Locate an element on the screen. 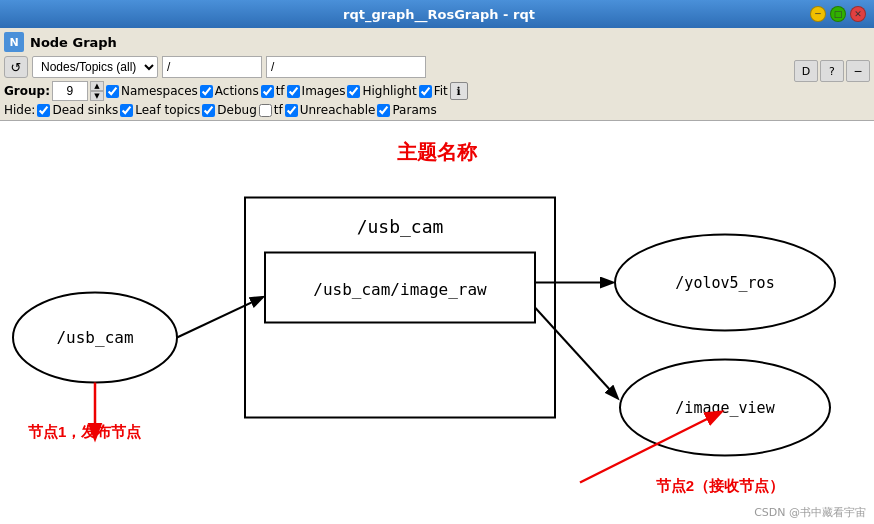 The image size is (874, 524). unreachable-label: Unreachable is located at coordinates (330, 110).